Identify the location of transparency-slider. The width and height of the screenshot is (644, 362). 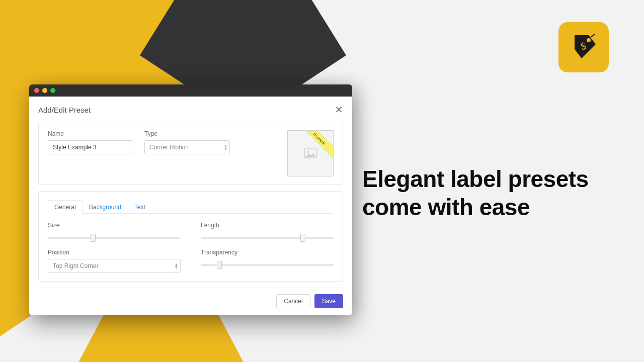
(267, 264).